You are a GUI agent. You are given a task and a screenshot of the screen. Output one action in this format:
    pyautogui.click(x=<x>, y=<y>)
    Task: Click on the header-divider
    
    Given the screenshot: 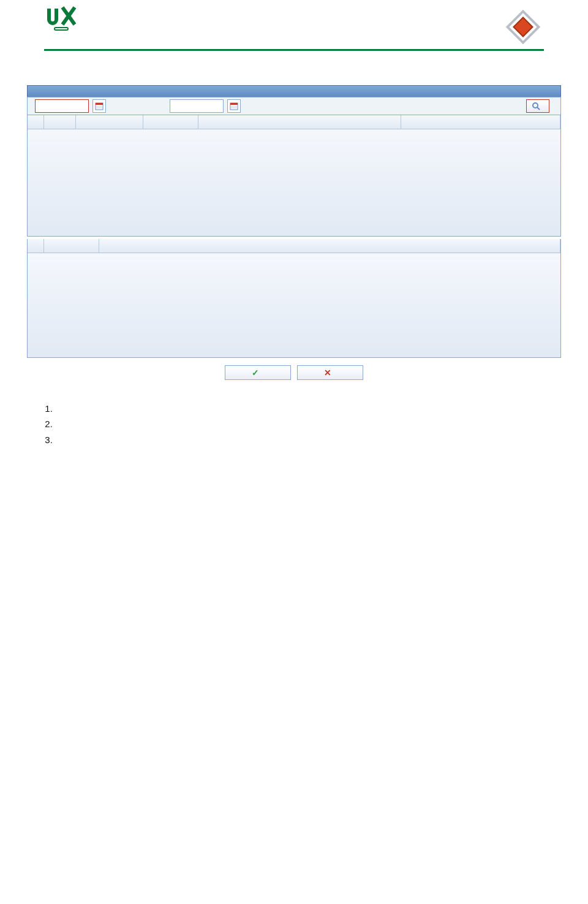 What is the action you would take?
    pyautogui.click(x=294, y=50)
    